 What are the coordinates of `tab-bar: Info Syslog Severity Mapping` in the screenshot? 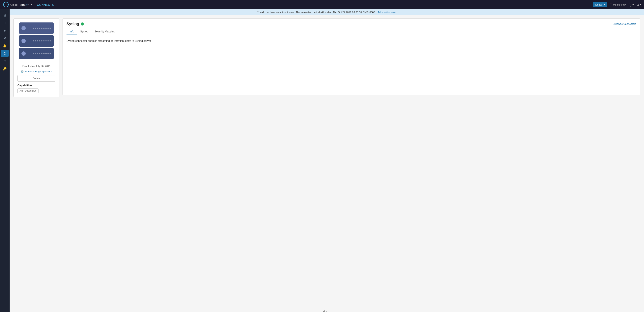 It's located at (352, 32).